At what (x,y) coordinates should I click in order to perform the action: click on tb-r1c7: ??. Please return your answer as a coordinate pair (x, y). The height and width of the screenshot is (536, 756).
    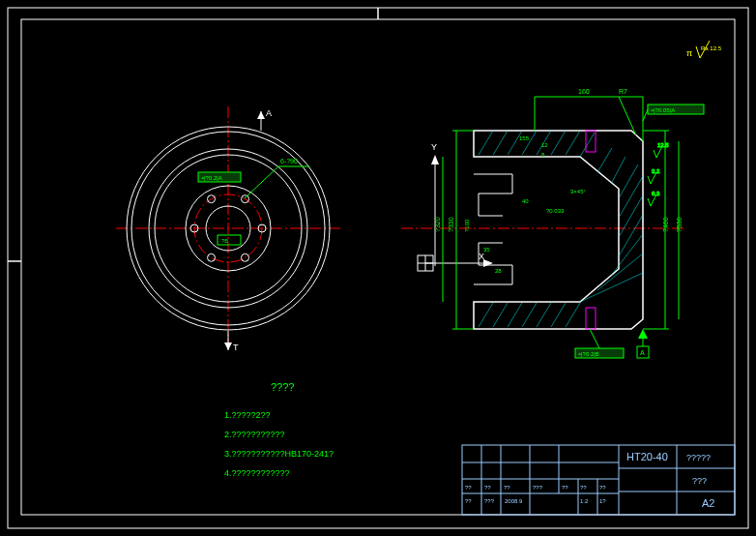
    Looking at the image, I should click on (584, 488).